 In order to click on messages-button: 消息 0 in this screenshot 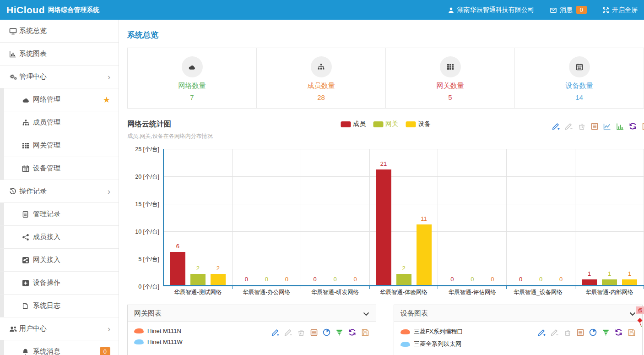, I will do `click(568, 10)`.